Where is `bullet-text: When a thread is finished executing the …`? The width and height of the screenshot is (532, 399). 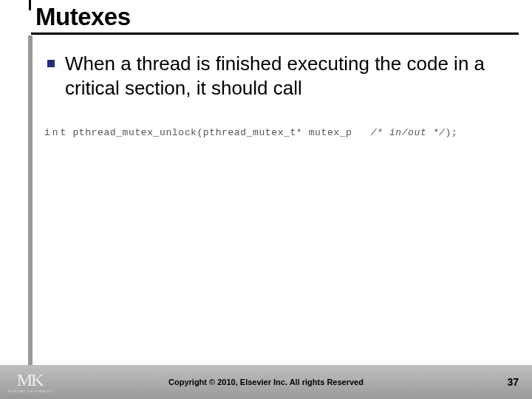 bullet-text: When a thread is finished executing the … is located at coordinates (285, 75).